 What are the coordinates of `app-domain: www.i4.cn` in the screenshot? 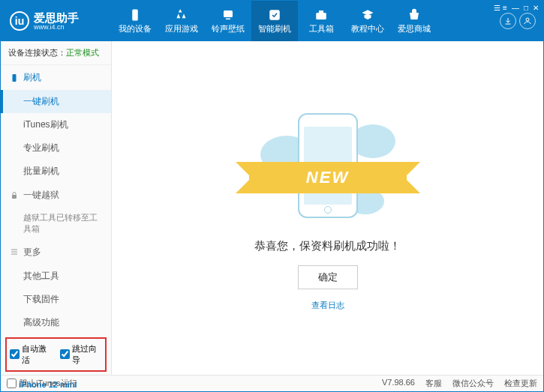 It's located at (56, 27).